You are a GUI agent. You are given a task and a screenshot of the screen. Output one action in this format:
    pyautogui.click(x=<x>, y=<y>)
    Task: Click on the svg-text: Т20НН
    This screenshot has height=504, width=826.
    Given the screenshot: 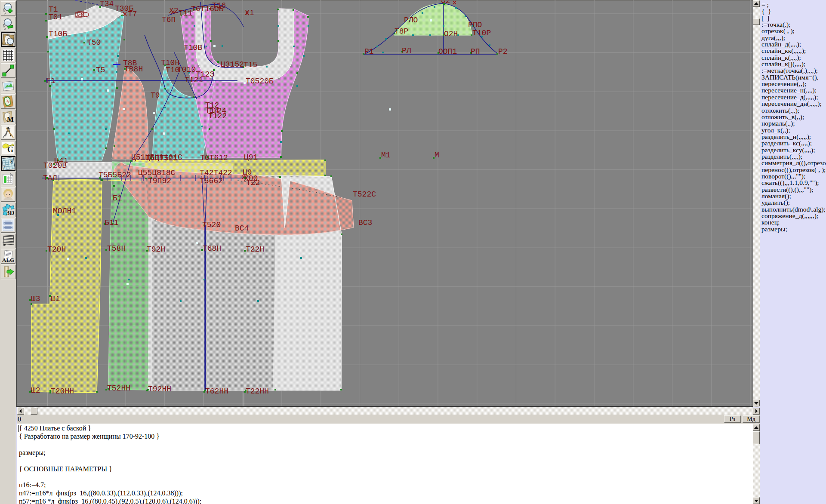 What is the action you would take?
    pyautogui.click(x=62, y=391)
    